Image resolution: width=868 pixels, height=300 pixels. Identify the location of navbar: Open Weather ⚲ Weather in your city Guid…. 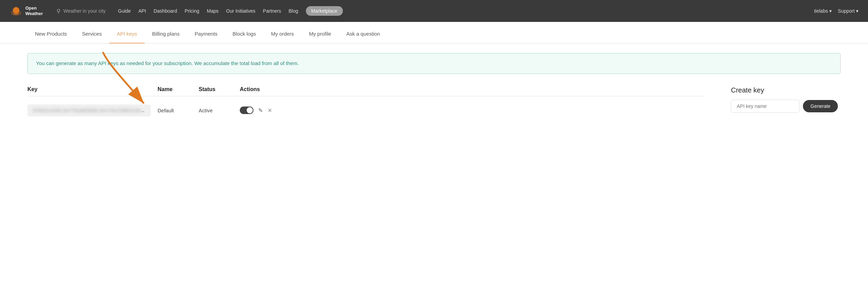
(434, 11).